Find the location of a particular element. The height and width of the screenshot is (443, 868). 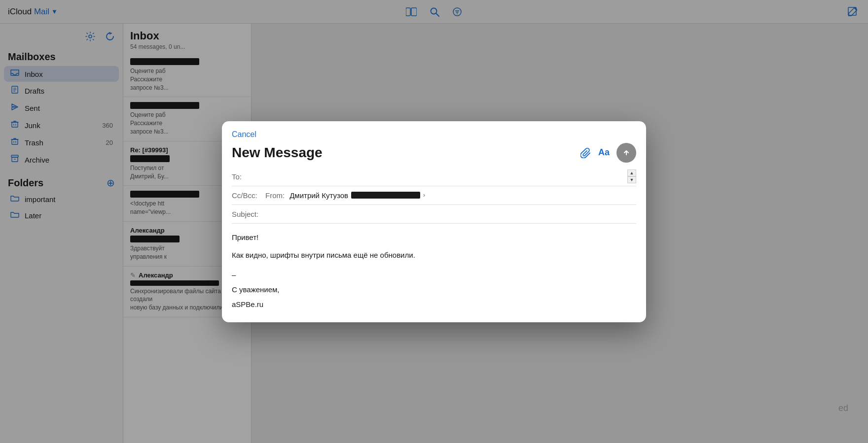

email-arrow: › is located at coordinates (424, 195).